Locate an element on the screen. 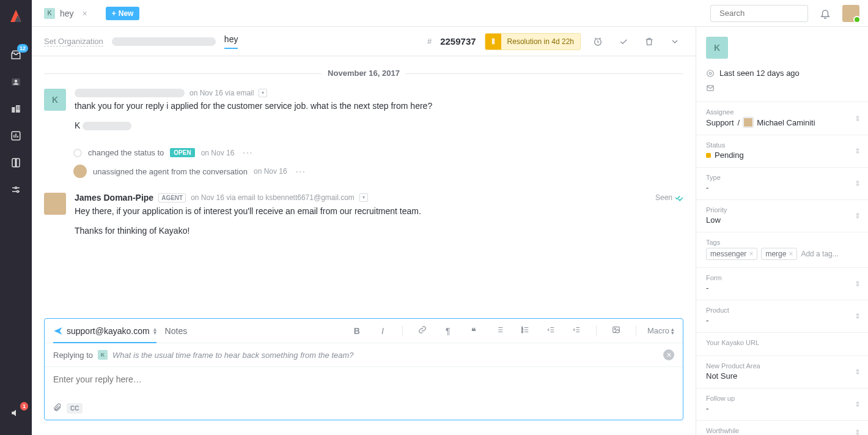 This screenshot has width=868, height=435. nav-helpcenter is located at coordinates (16, 163).